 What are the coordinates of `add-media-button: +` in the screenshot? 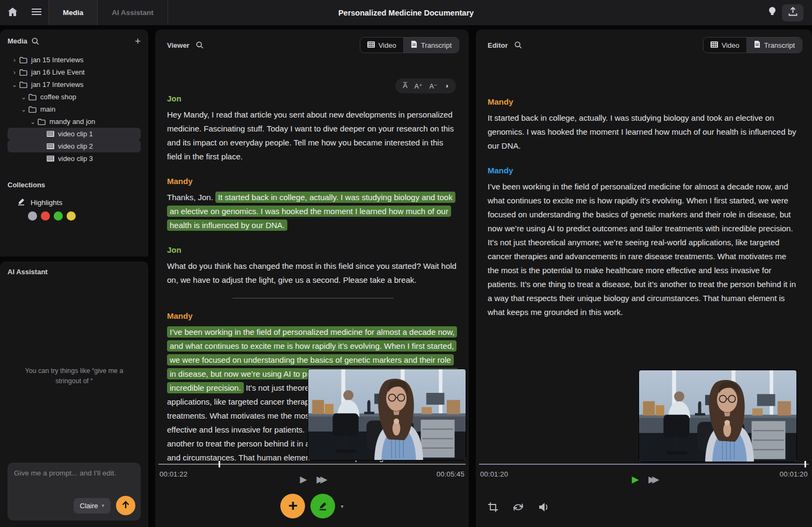 It's located at (137, 41).